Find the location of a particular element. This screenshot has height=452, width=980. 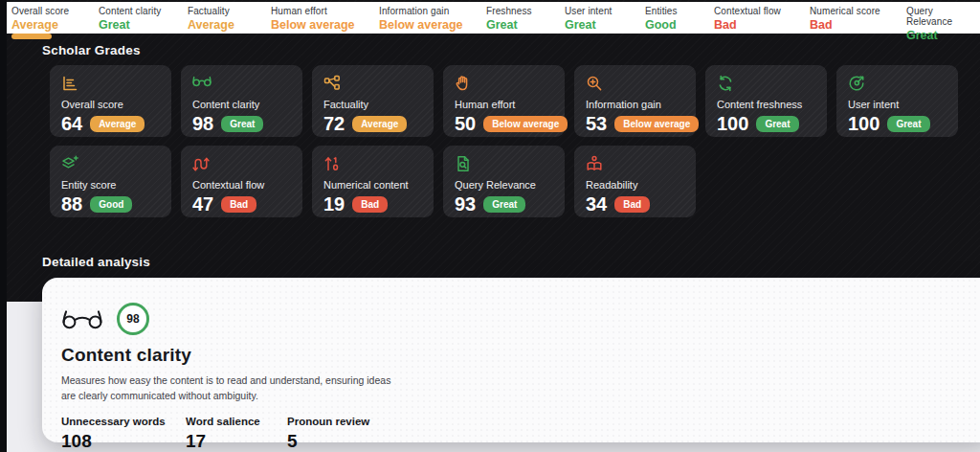

card-label: Query Relevance is located at coordinates (503, 185).